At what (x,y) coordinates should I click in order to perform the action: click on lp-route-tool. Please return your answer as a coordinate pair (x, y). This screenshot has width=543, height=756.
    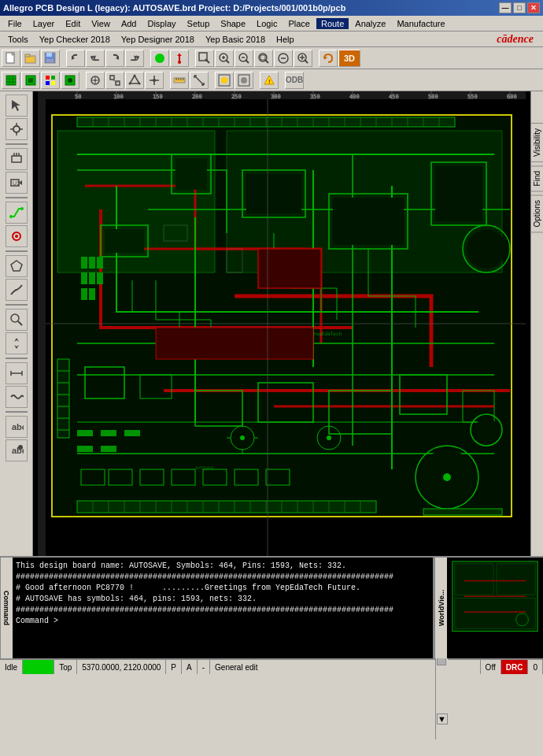
    Looking at the image, I should click on (17, 213).